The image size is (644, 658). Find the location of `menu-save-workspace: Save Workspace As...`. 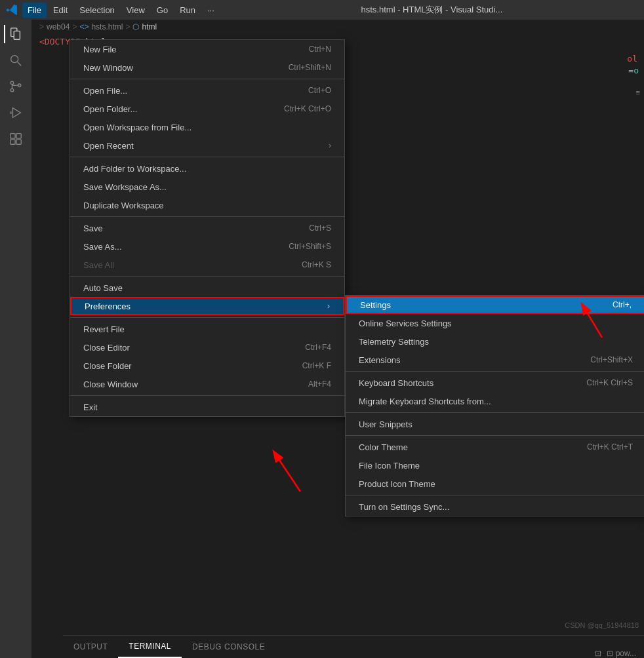

menu-save-workspace: Save Workspace As... is located at coordinates (207, 187).